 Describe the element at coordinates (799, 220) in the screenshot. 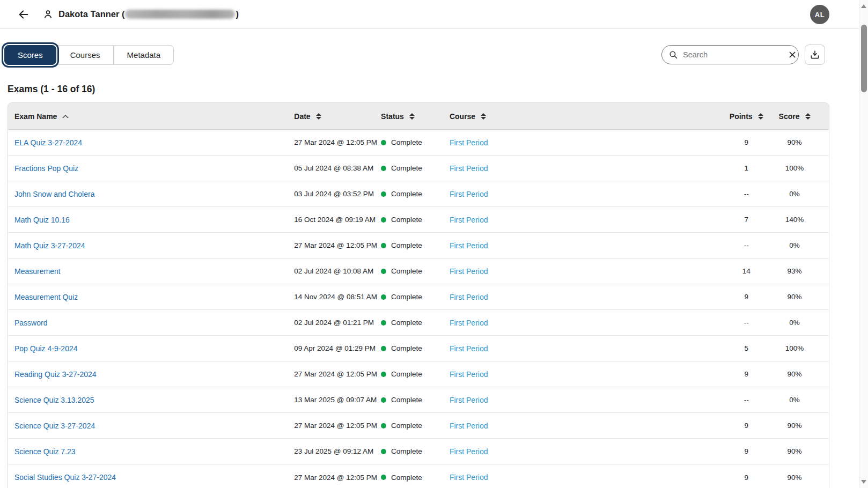

I see `score-cell: 140%` at that location.